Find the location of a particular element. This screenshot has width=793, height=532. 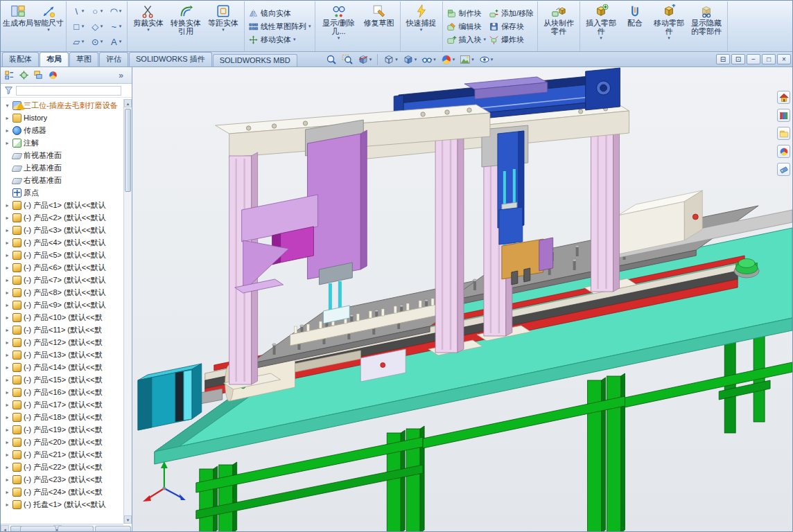

hide-show-items-icon: ▾ is located at coordinates (428, 60).